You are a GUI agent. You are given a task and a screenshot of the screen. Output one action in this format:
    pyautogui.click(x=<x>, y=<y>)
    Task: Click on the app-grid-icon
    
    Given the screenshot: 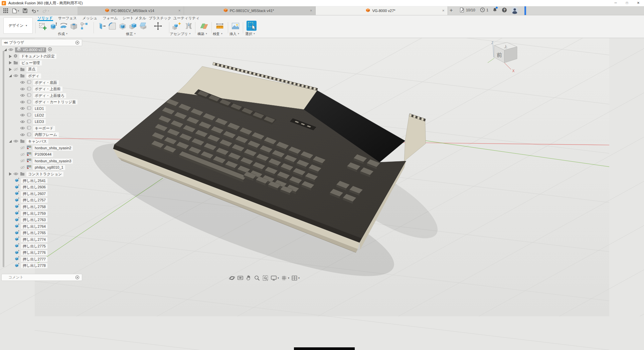 What is the action you would take?
    pyautogui.click(x=6, y=11)
    